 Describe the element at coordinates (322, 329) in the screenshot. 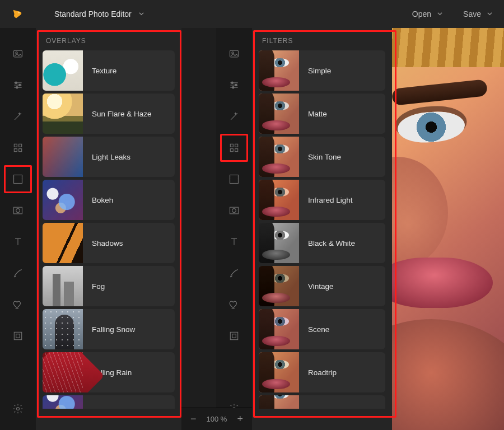

I see `filter-tile: Scene` at that location.